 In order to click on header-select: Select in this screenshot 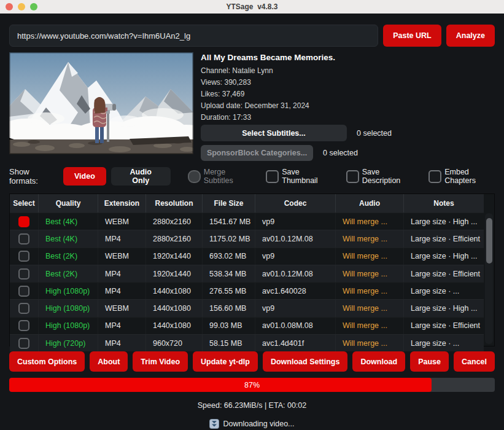, I will do `click(25, 203)`.